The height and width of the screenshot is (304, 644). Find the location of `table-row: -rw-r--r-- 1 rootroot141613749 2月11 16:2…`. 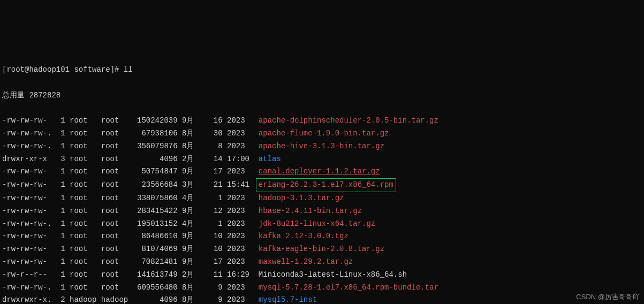

table-row: -rw-r--r-- 1 rootroot141613749 2月11 16:2… is located at coordinates (322, 275).